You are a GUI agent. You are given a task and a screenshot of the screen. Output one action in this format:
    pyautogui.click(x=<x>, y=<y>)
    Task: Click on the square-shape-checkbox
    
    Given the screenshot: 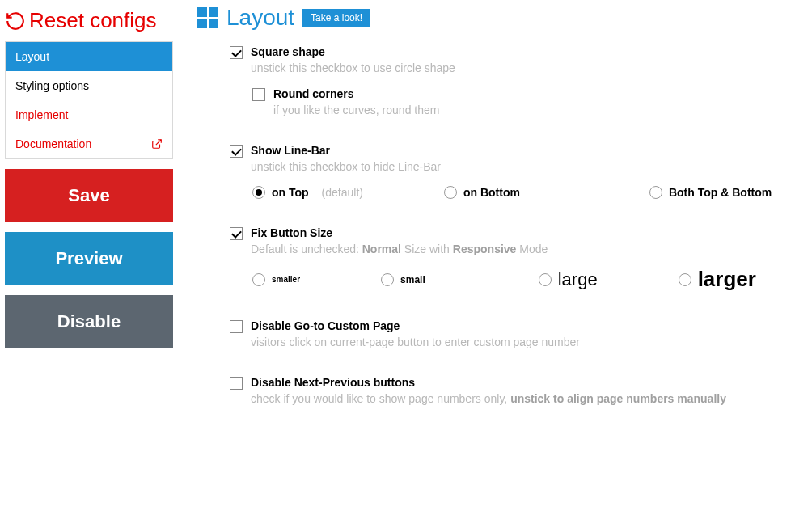 What is the action you would take?
    pyautogui.click(x=236, y=53)
    